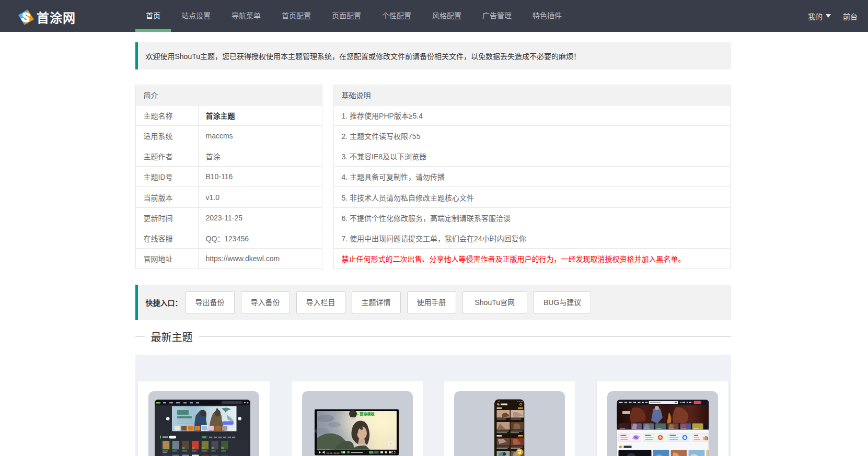 This screenshot has width=868, height=456. Describe the element at coordinates (26, 17) in the screenshot. I see `svg-text: S` at that location.